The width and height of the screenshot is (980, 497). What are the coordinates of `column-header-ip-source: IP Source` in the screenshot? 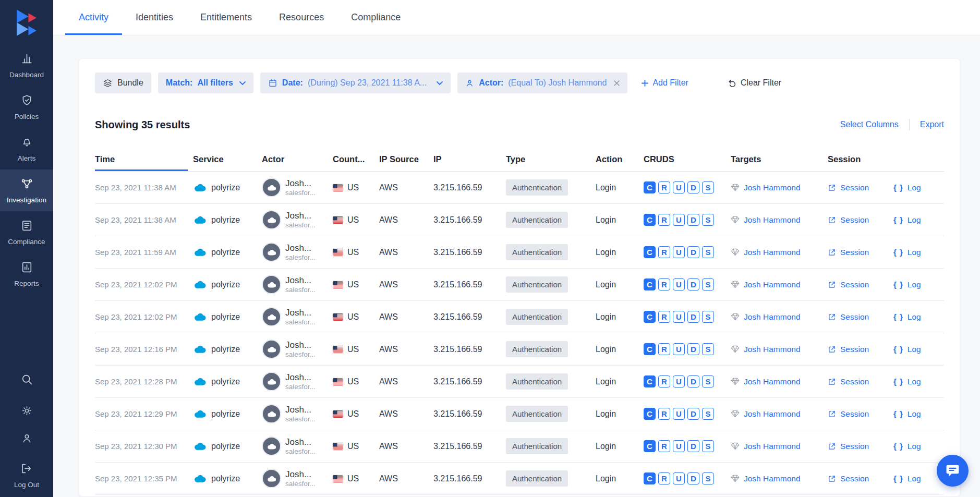 It's located at (406, 160).